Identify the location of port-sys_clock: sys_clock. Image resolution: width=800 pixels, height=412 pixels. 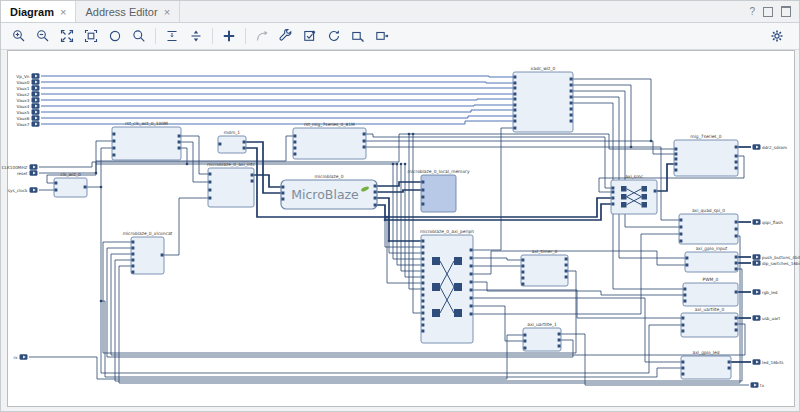
(23, 190).